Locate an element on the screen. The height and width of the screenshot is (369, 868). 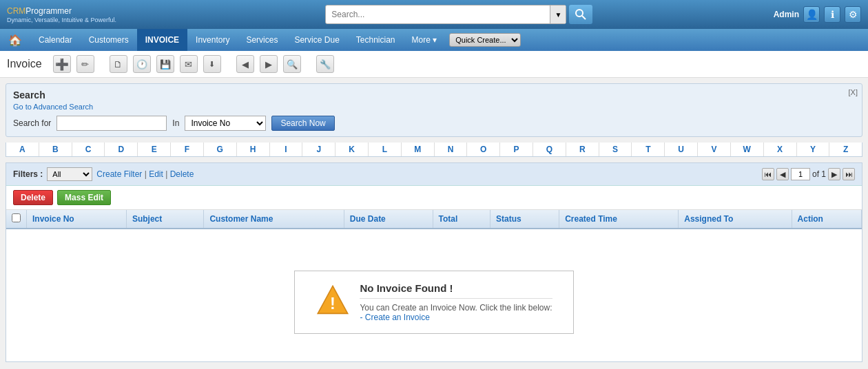
col-created-time: Created Time is located at coordinates (619, 219).